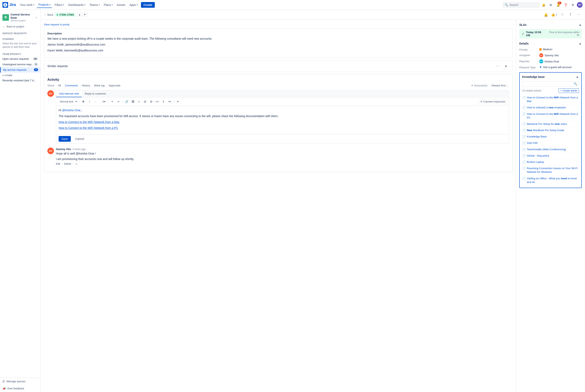  What do you see at coordinates (498, 66) in the screenshot?
I see `similar-more-button: ···` at bounding box center [498, 66].